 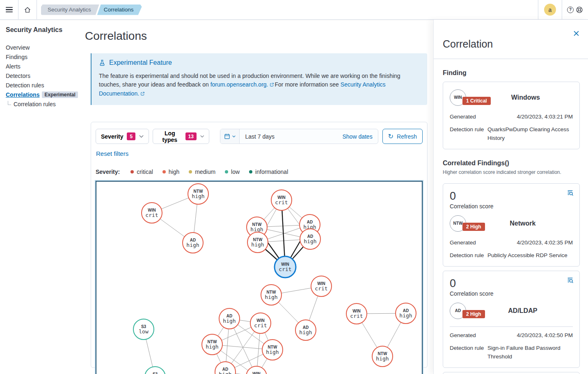 I want to click on close-button, so click(x=576, y=34).